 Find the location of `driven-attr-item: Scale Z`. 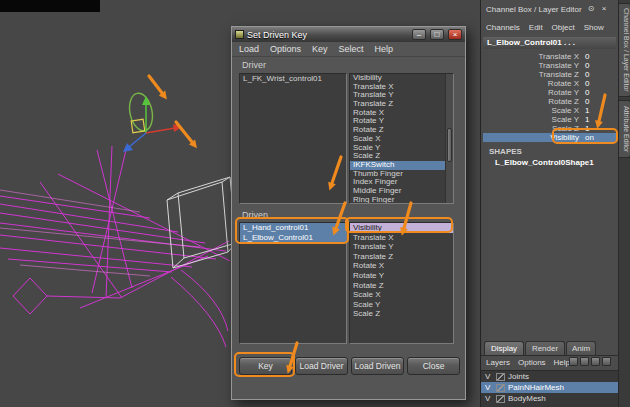

driven-attr-item: Scale Z is located at coordinates (402, 314).